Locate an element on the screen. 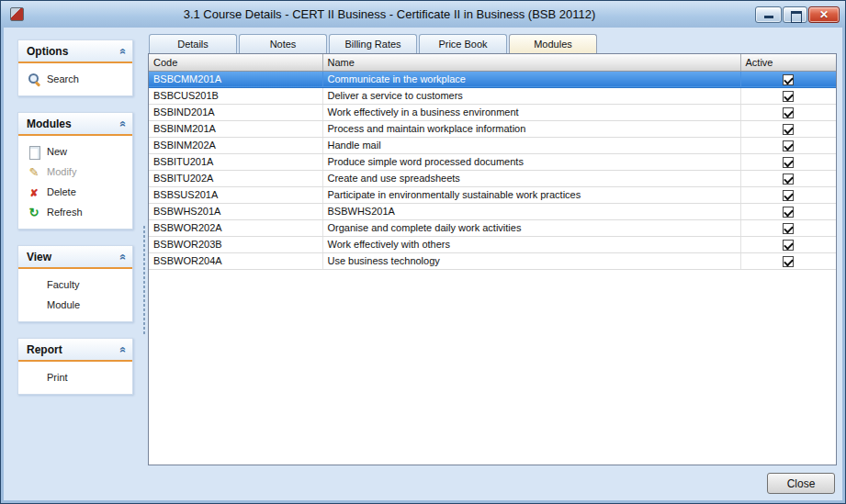  table-row: BSBITU202A Create and use spreadsheets is located at coordinates (492, 178).